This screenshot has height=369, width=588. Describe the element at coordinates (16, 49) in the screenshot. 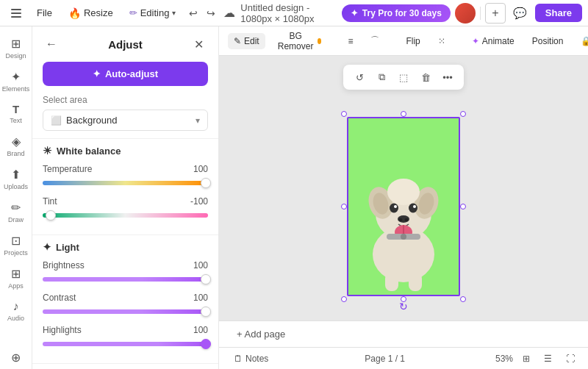

I see `sidebar-item-design: ⊞ Design` at that location.